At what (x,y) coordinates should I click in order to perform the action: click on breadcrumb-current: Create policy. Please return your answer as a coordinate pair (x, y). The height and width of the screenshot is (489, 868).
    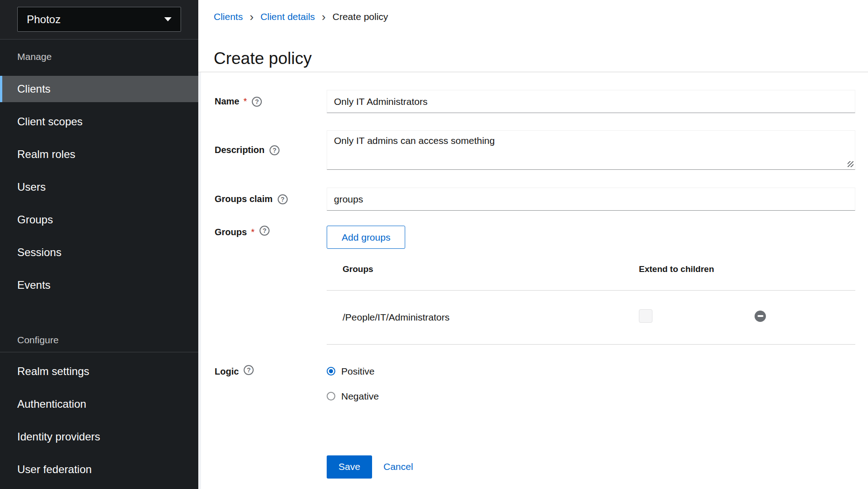
    Looking at the image, I should click on (360, 17).